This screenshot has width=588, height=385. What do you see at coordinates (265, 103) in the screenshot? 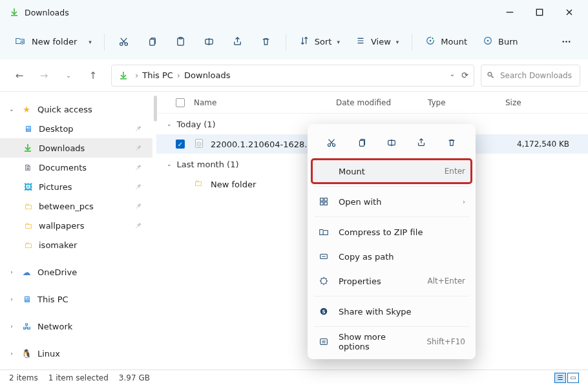
I see `column-name: Name` at bounding box center [265, 103].